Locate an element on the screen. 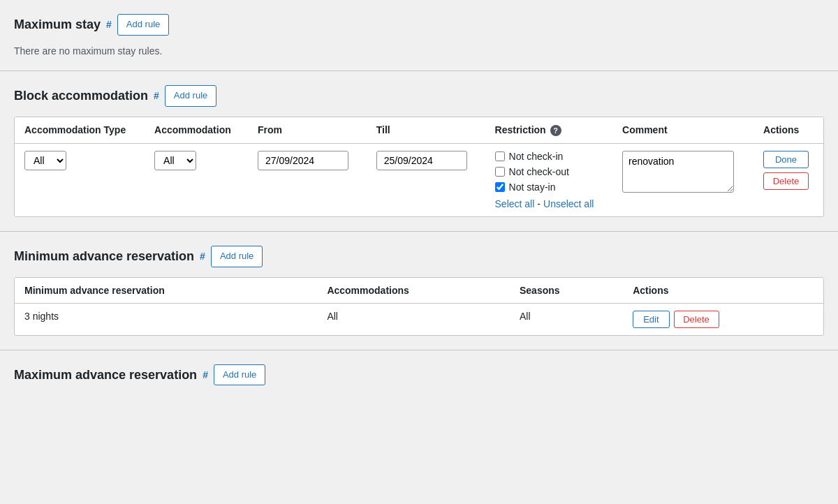 This screenshot has width=838, height=504. unselect-all-button: Unselect all is located at coordinates (568, 204).